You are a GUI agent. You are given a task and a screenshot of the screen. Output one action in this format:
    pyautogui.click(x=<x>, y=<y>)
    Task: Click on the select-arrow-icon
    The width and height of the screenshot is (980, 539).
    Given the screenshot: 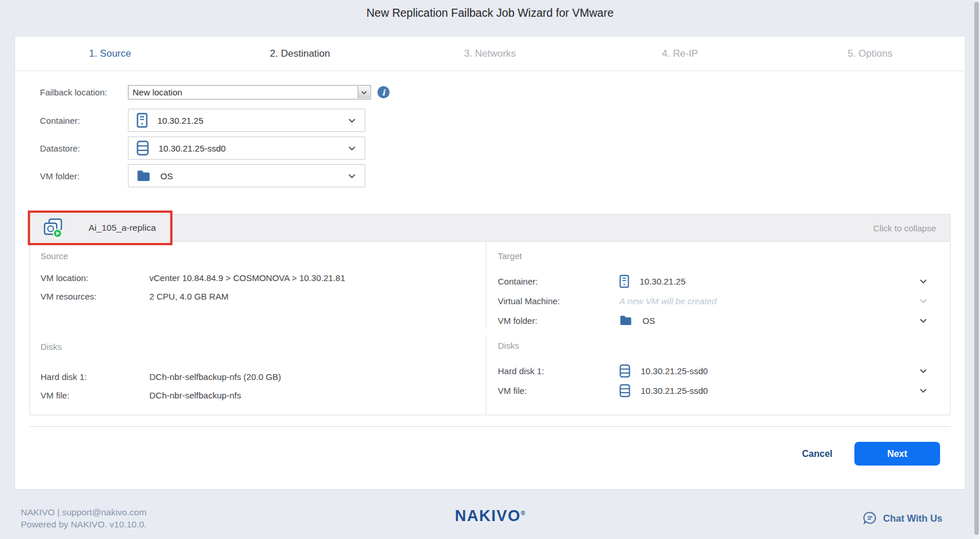 What is the action you would take?
    pyautogui.click(x=364, y=93)
    